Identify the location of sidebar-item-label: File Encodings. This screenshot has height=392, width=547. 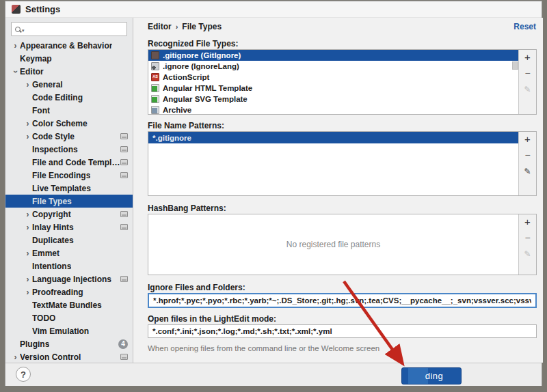
(62, 176).